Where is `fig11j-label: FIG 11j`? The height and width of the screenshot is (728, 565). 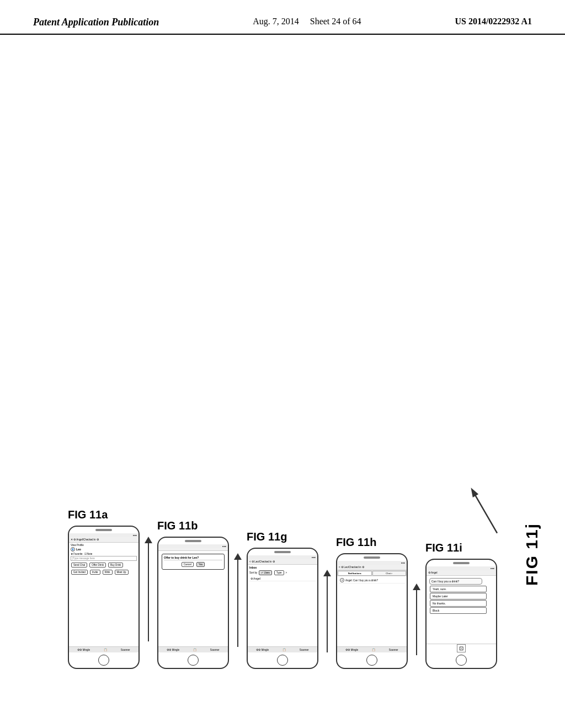
fig11j-label: FIG 11j is located at coordinates (532, 542).